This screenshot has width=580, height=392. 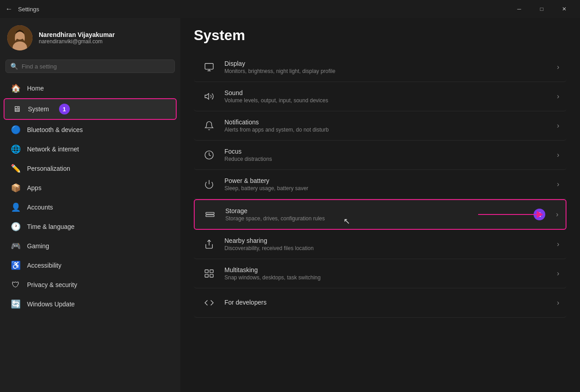 What do you see at coordinates (387, 244) in the screenshot?
I see `setting-text-nearby-sharing: Nearby sharingDiscoverability, received …` at bounding box center [387, 244].